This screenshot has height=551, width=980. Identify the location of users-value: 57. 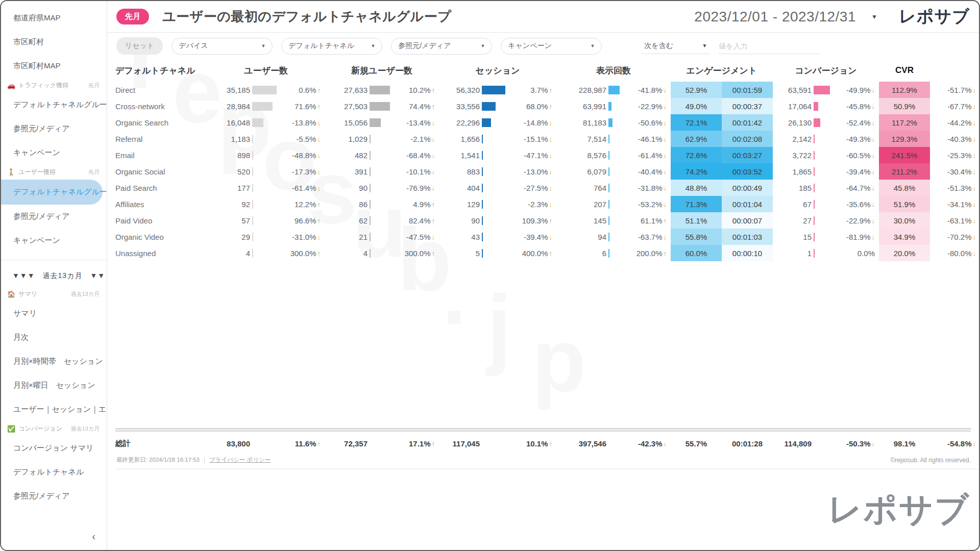
(230, 220).